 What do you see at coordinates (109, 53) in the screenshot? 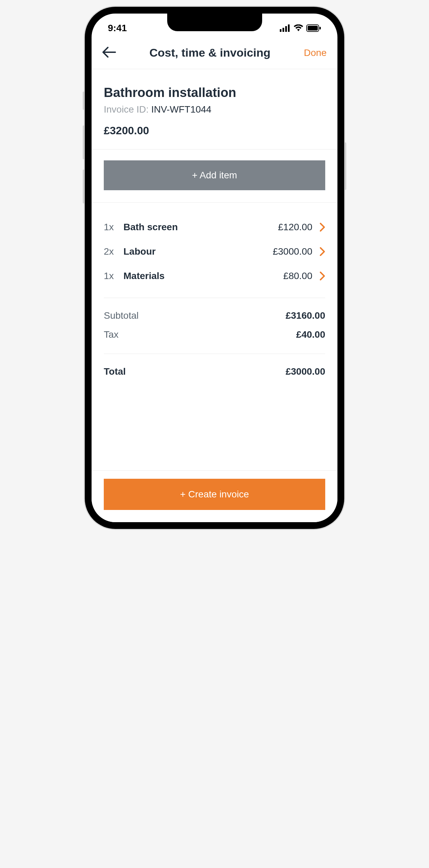
I see `back-button` at bounding box center [109, 53].